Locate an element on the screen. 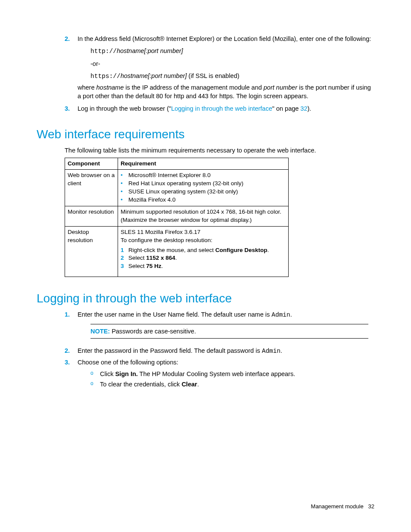 The width and height of the screenshot is (411, 532). cell-monitor-label: Monitor resolution is located at coordinates (91, 216).